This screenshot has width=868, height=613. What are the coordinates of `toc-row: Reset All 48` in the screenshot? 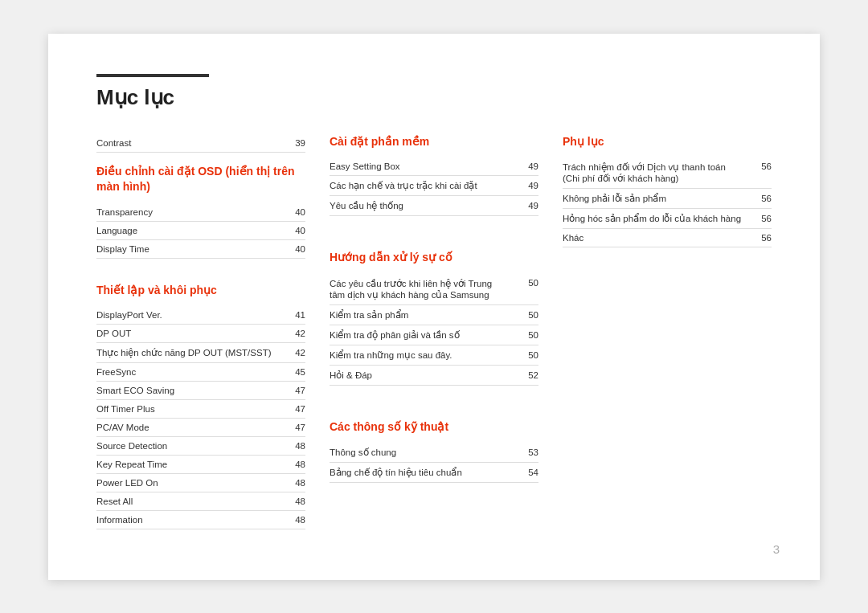 It's located at (201, 501).